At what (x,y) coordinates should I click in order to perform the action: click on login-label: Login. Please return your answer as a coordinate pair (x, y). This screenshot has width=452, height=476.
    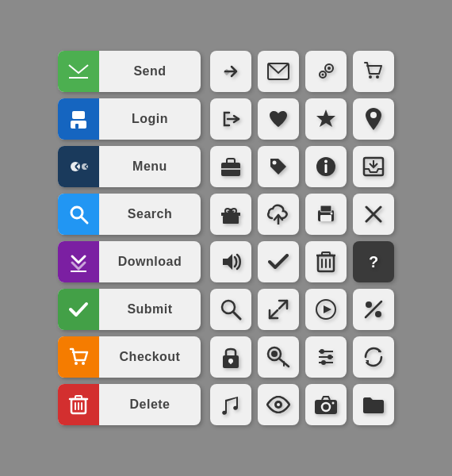
    Looking at the image, I should click on (150, 119).